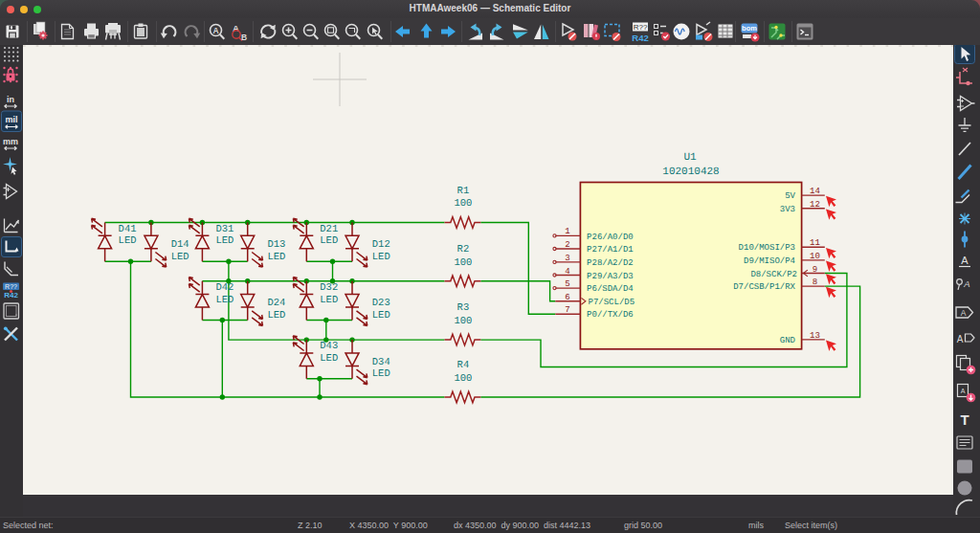 The width and height of the screenshot is (980, 533). I want to click on svg-text: P27/A1/D1, so click(611, 250).